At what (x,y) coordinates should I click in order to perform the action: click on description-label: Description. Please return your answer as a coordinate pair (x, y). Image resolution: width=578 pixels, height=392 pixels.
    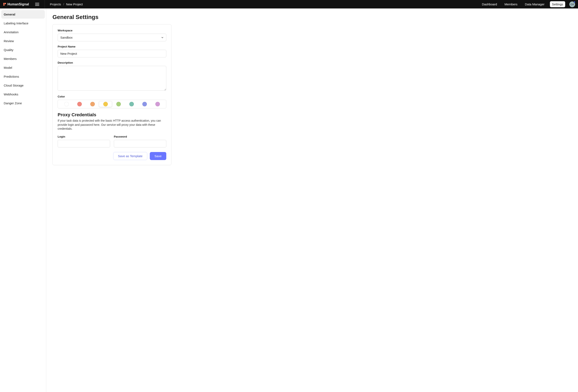
    Looking at the image, I should click on (112, 63).